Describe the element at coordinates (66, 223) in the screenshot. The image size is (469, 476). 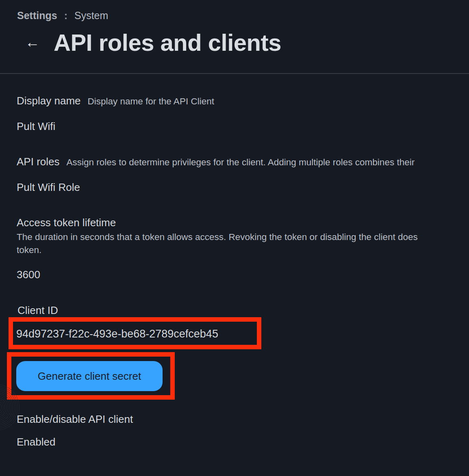
I see `token-lifetime-label: Access token lifetime` at that location.